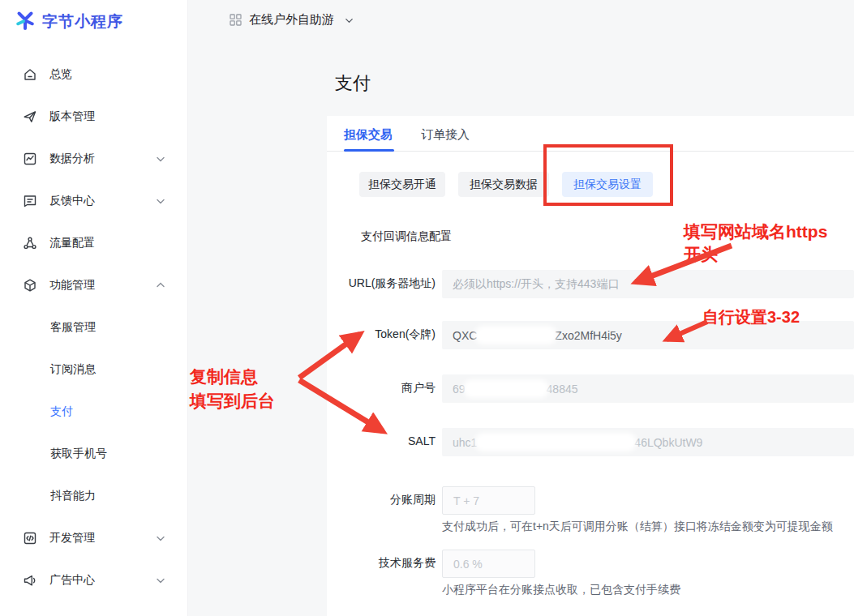 This screenshot has width=854, height=616. Describe the element at coordinates (94, 370) in the screenshot. I see `sidebar-item-subscribe-message: 订阅消息` at that location.